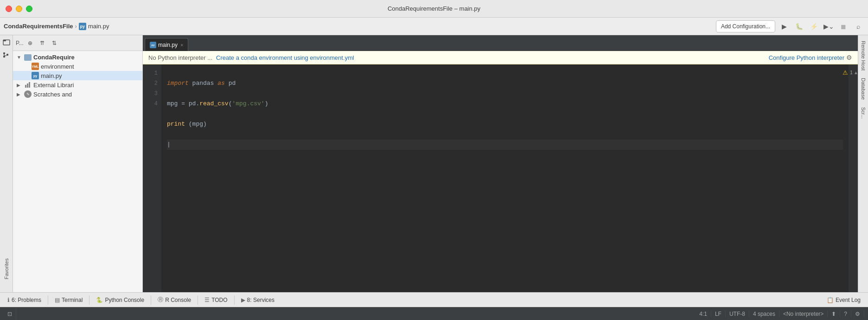 This screenshot has height=320, width=868. Describe the element at coordinates (843, 26) in the screenshot. I see `stop-button: ◼` at that location.